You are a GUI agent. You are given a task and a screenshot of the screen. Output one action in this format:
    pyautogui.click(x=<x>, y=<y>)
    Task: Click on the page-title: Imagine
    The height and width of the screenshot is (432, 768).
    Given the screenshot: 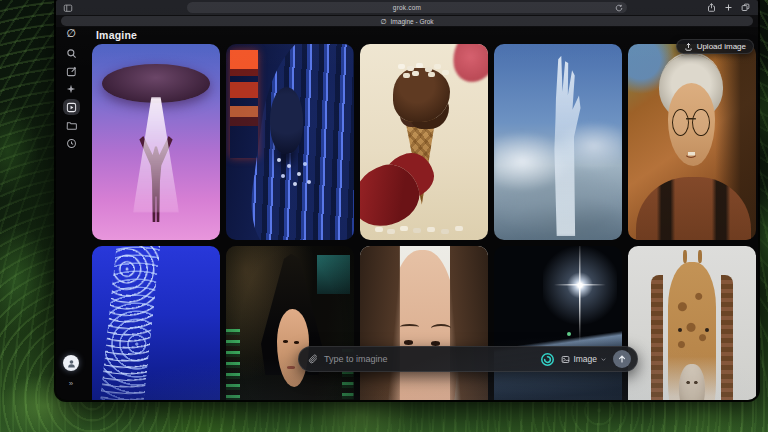 What is the action you would take?
    pyautogui.click(x=116, y=35)
    